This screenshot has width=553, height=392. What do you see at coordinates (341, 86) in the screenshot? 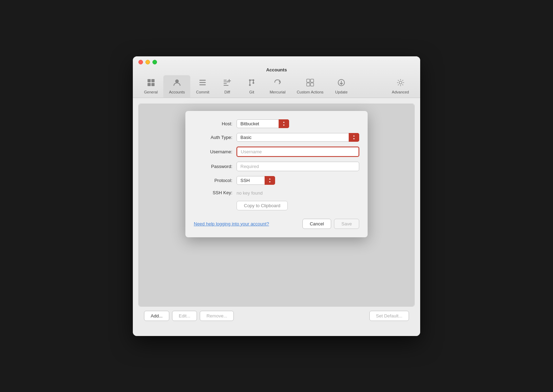
I see `tab-update: Update` at bounding box center [341, 86].